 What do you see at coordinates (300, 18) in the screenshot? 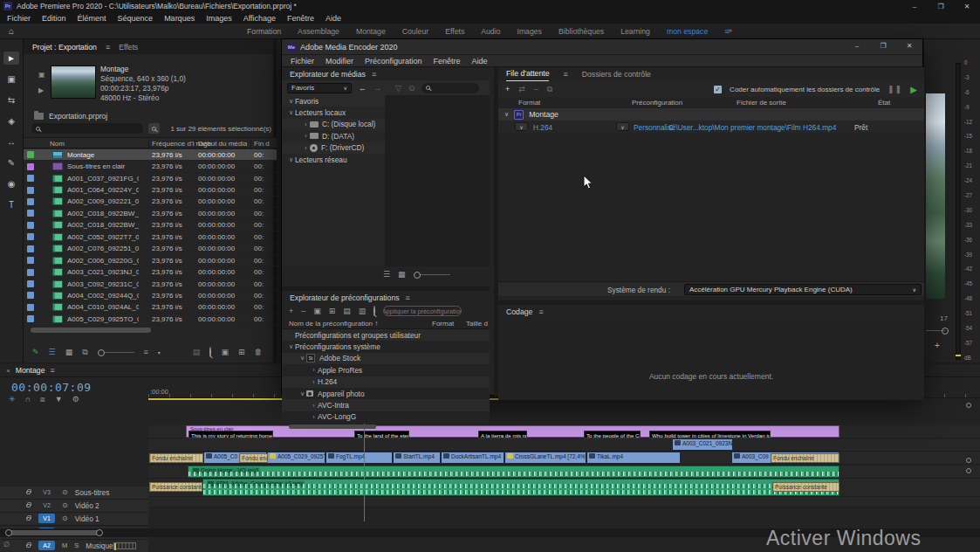
I see `menu-fenêtre: Fenêtre` at bounding box center [300, 18].